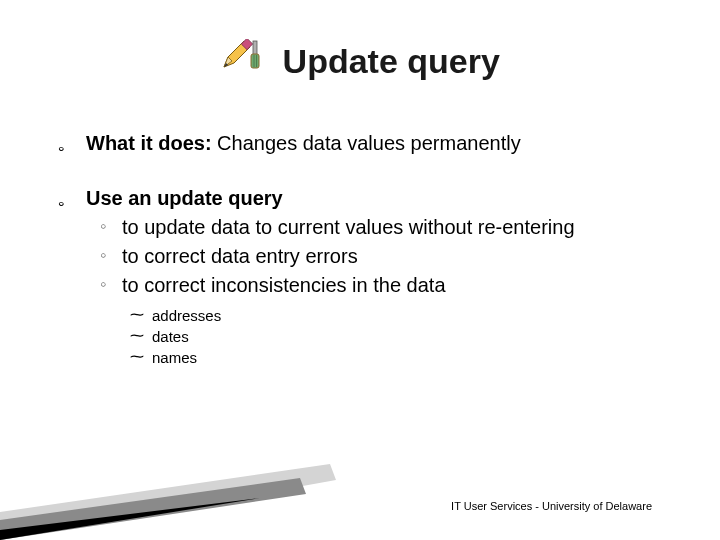  Describe the element at coordinates (405, 336) in the screenshot. I see `subsub-2: ⁓ dates` at that location.